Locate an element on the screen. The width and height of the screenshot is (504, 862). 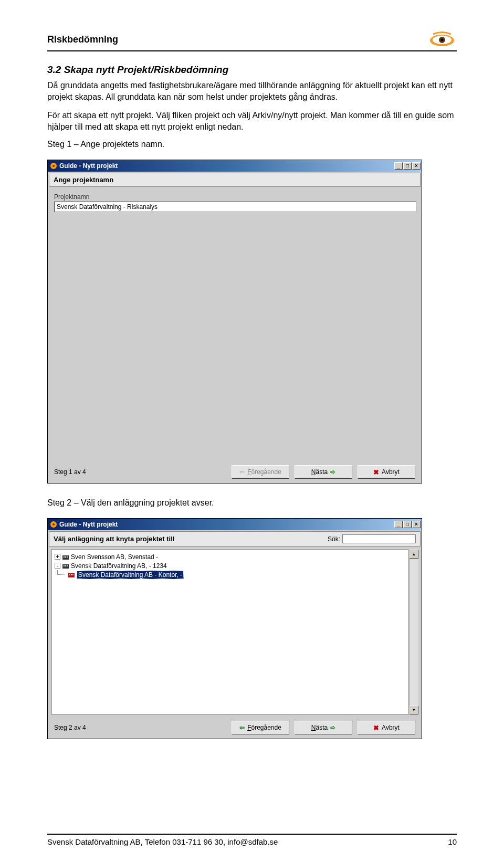
dialog-banner: Välj anläggning att knyta projektet till… is located at coordinates (235, 539).